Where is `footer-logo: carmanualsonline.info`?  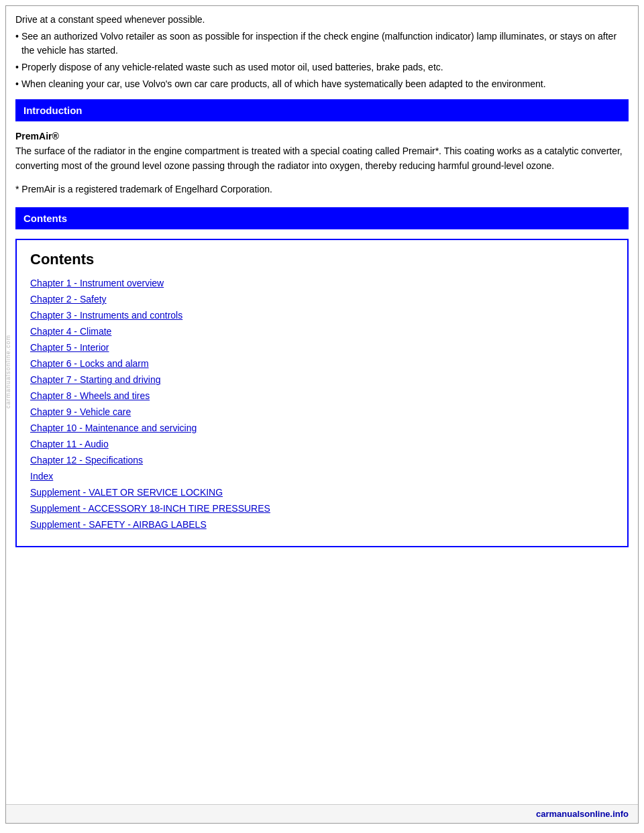
footer-logo: carmanualsonline.info is located at coordinates (582, 814).